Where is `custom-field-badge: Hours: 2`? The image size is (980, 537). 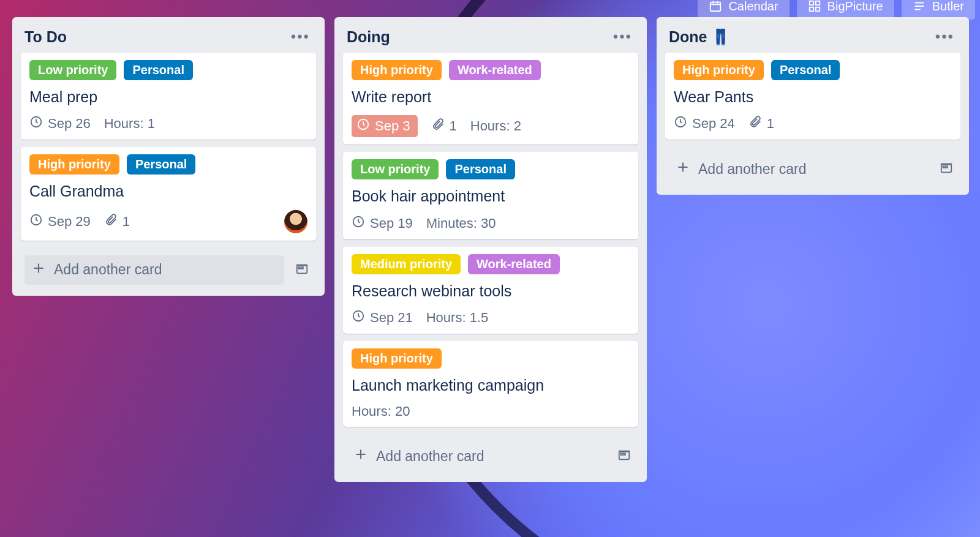
custom-field-badge: Hours: 2 is located at coordinates (496, 126).